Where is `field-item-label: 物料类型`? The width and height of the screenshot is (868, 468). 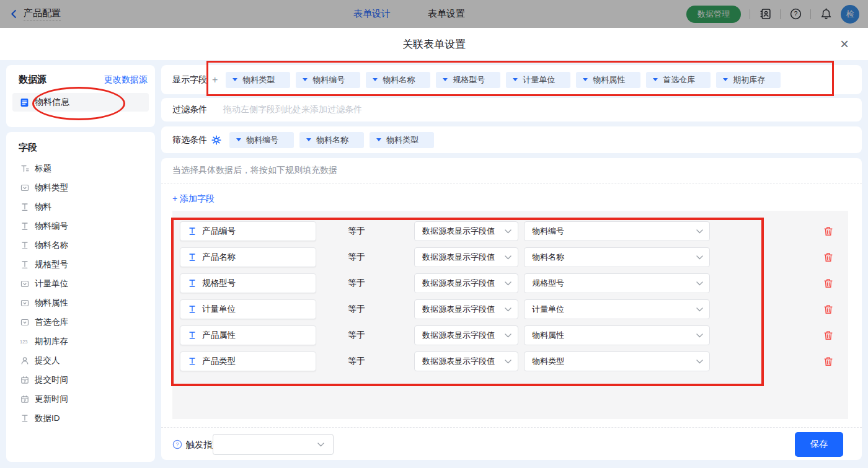 field-item-label: 物料类型 is located at coordinates (51, 188).